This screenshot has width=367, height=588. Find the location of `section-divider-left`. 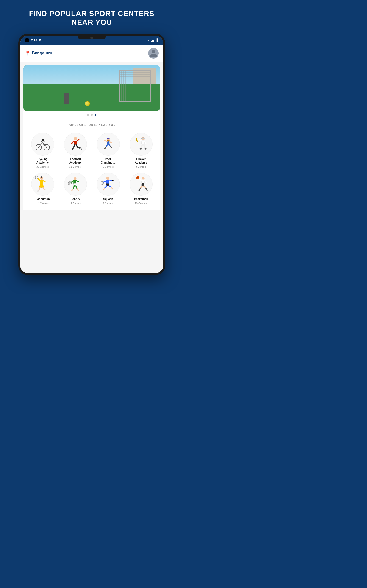

section-divider-left is located at coordinates (47, 125).